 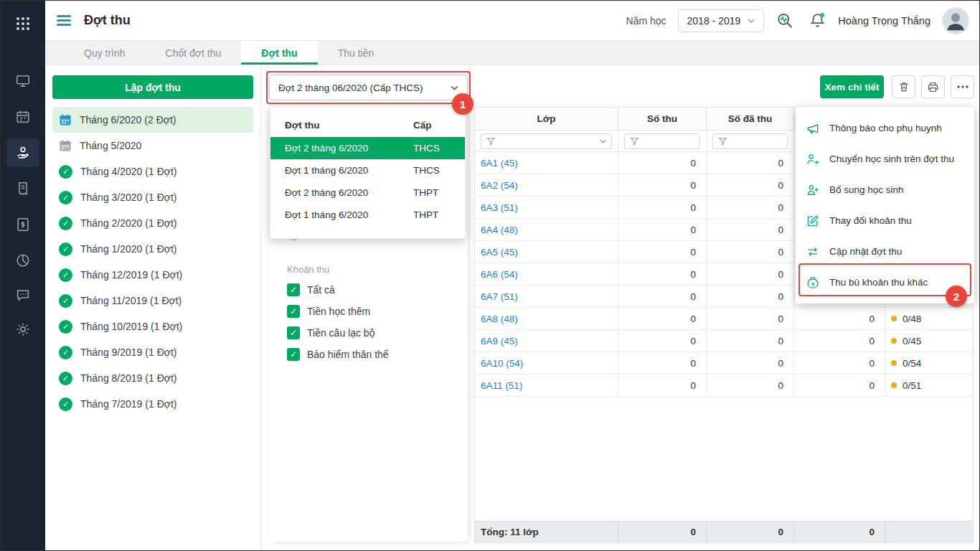 What do you see at coordinates (502, 363) in the screenshot?
I see `class-link: 6A10 (54)` at bounding box center [502, 363].